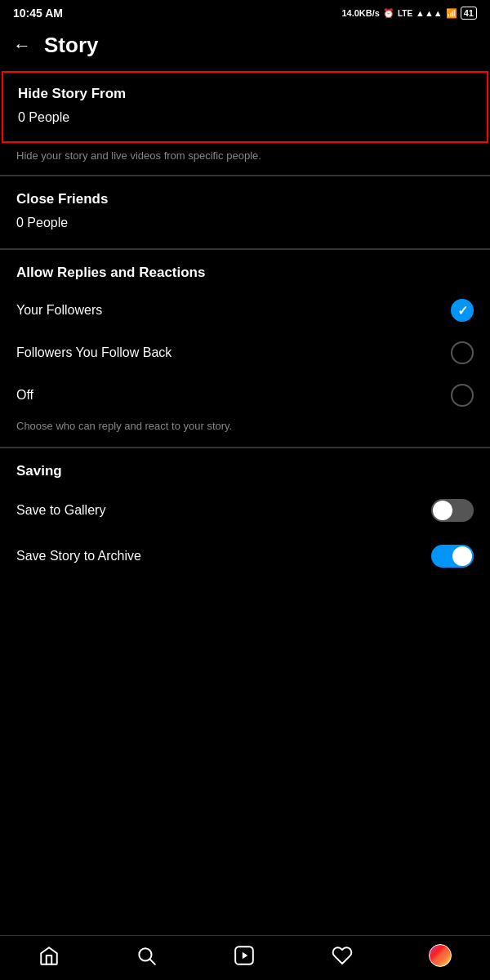  What do you see at coordinates (245, 353) in the screenshot?
I see `radio-followers-you-follow-back: Followers You Follow Back` at bounding box center [245, 353].